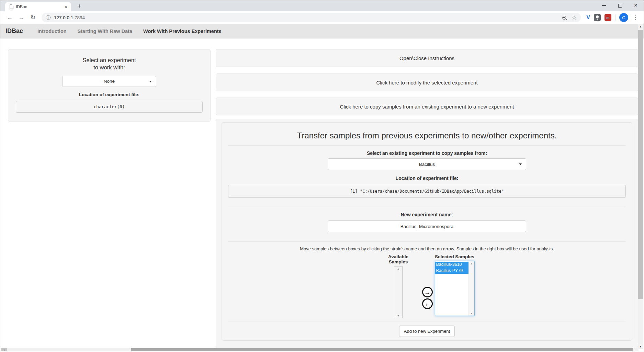  I want to click on window-controls: ×, so click(620, 6).